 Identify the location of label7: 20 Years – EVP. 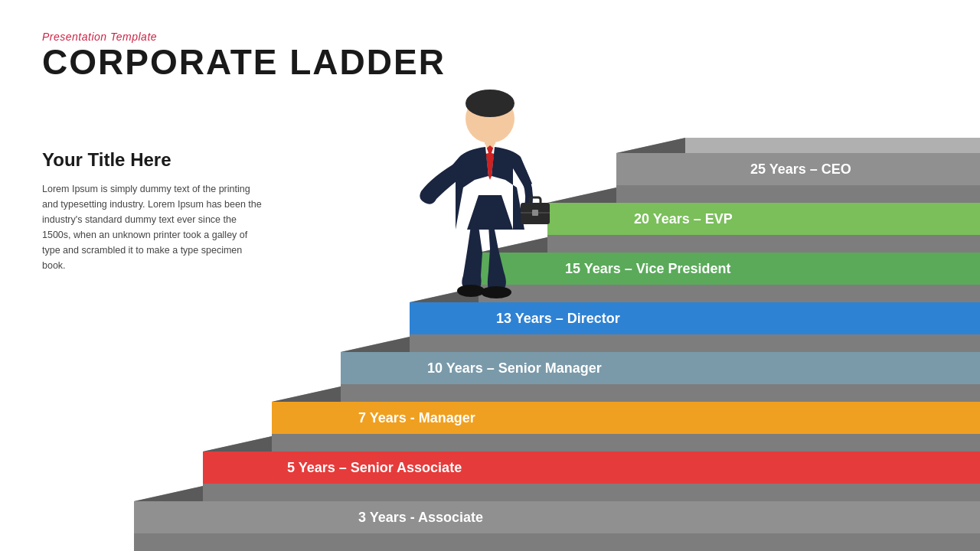
(683, 219).